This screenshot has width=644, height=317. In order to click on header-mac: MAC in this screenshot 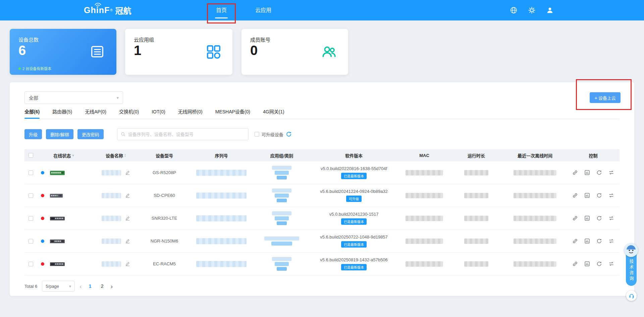, I will do `click(424, 156)`.